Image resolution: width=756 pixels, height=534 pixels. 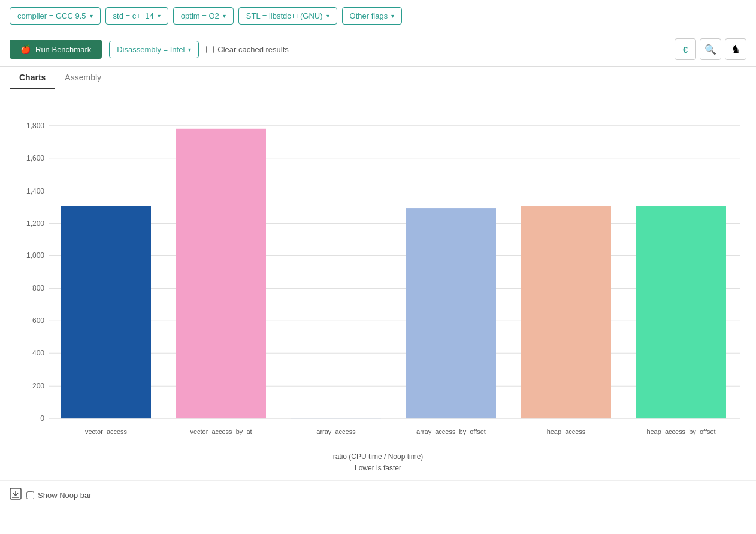 What do you see at coordinates (378, 495) in the screenshot?
I see `bottom-toolbar: Show Noop bar` at bounding box center [378, 495].